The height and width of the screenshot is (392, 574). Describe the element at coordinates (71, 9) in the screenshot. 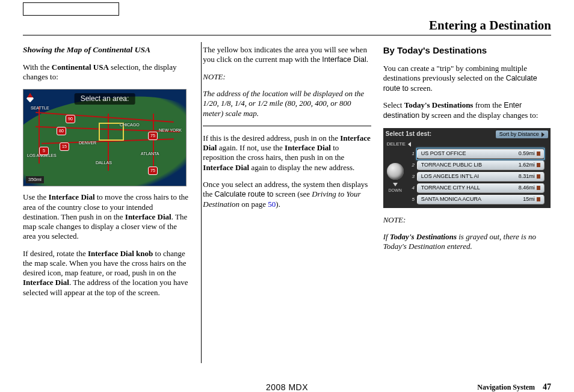

I see `header-empty-box` at that location.